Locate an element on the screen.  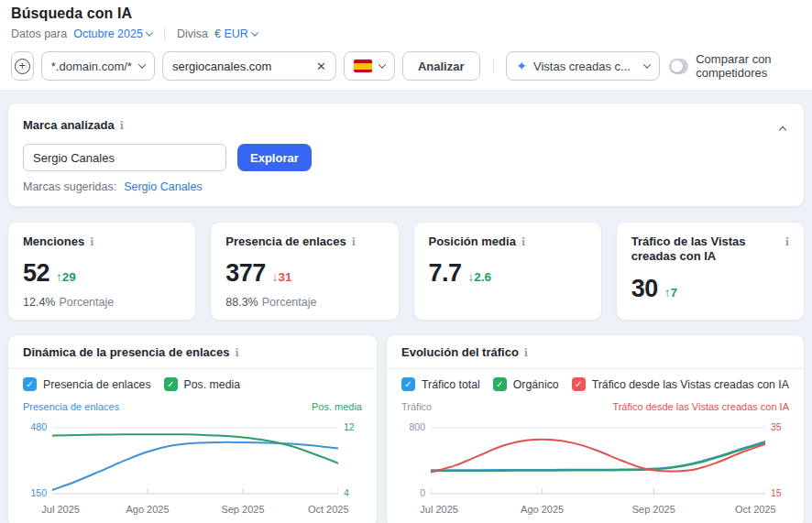
add-domain-button: + is located at coordinates (22, 66).